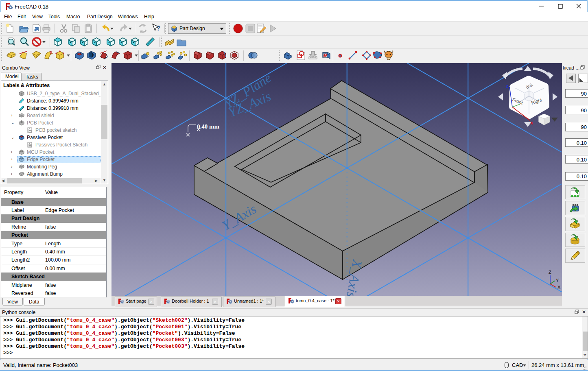  What do you see at coordinates (532, 123) in the screenshot?
I see `svg-text: x` at bounding box center [532, 123].